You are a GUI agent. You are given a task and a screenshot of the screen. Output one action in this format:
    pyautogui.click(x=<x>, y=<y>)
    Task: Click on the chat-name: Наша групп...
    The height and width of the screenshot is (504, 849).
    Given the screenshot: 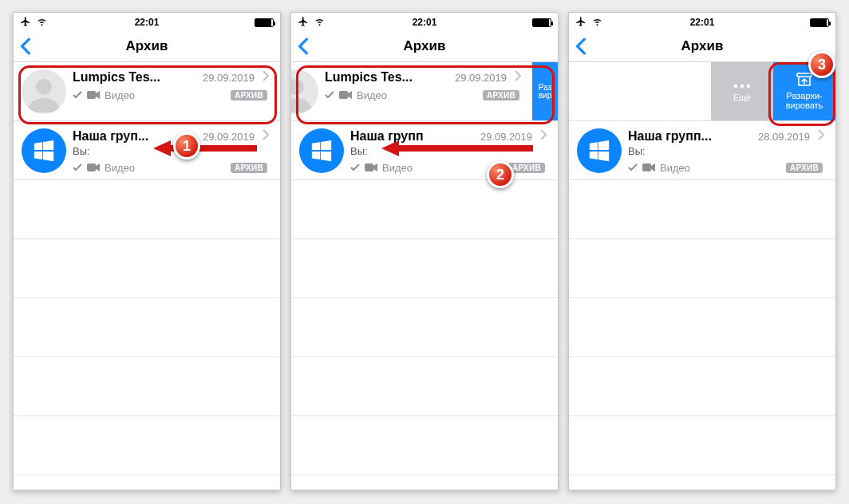 What is the action you would take?
    pyautogui.click(x=670, y=136)
    